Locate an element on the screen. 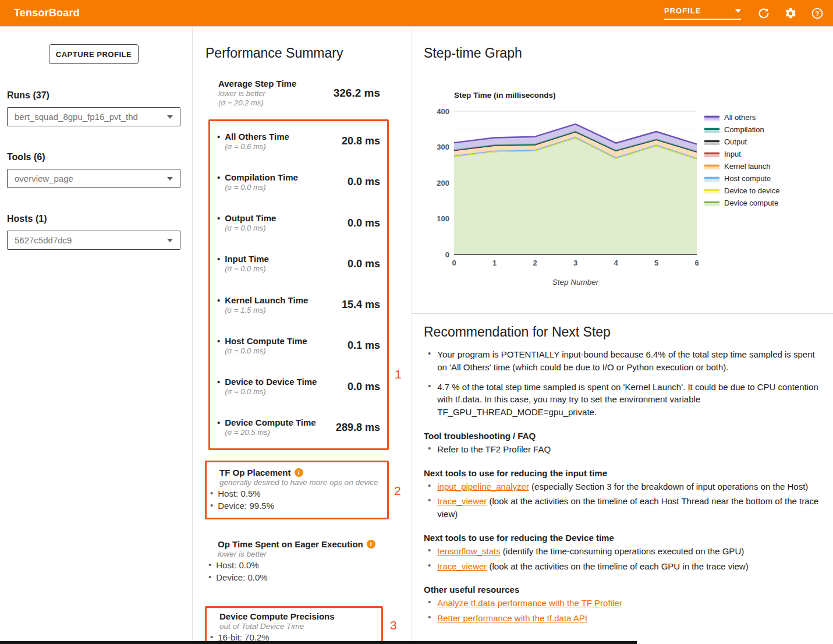  average-step-time-row: Average Step Time lower is better (σ = 2… is located at coordinates (299, 93).